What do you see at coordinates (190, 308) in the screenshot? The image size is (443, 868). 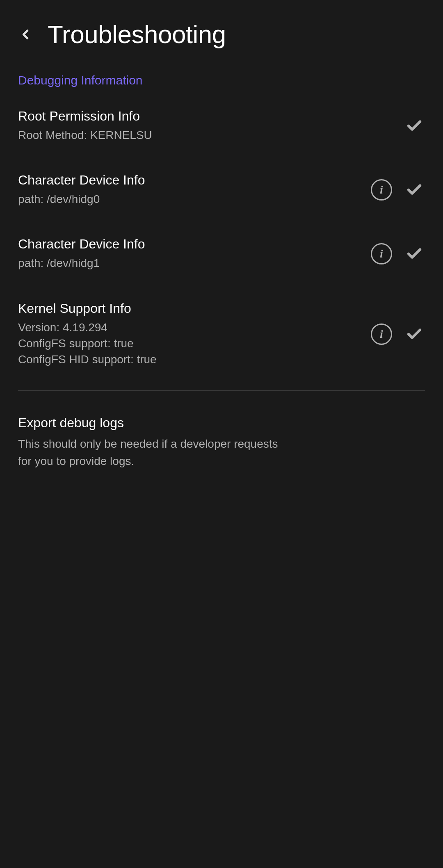 I see `item-title-kernel-support: Kernel Support Info` at bounding box center [190, 308].